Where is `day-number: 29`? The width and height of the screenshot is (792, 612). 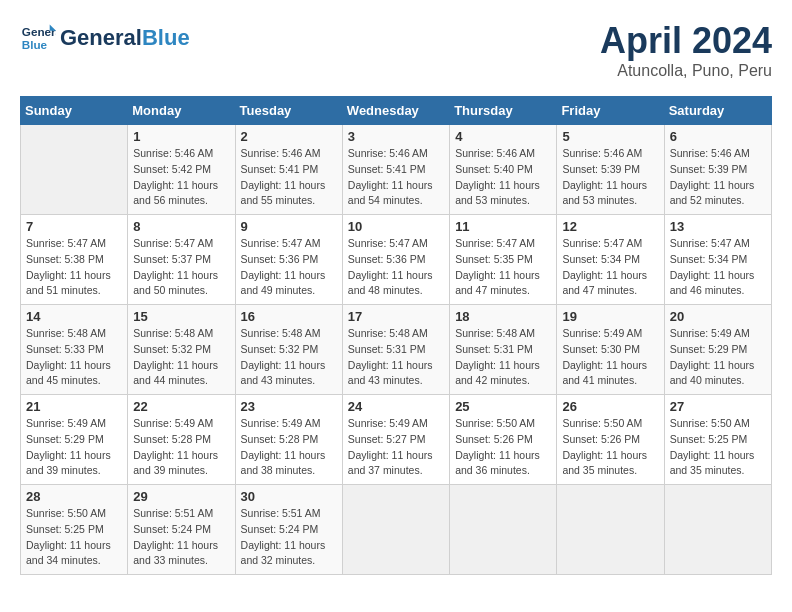 day-number: 29 is located at coordinates (181, 496).